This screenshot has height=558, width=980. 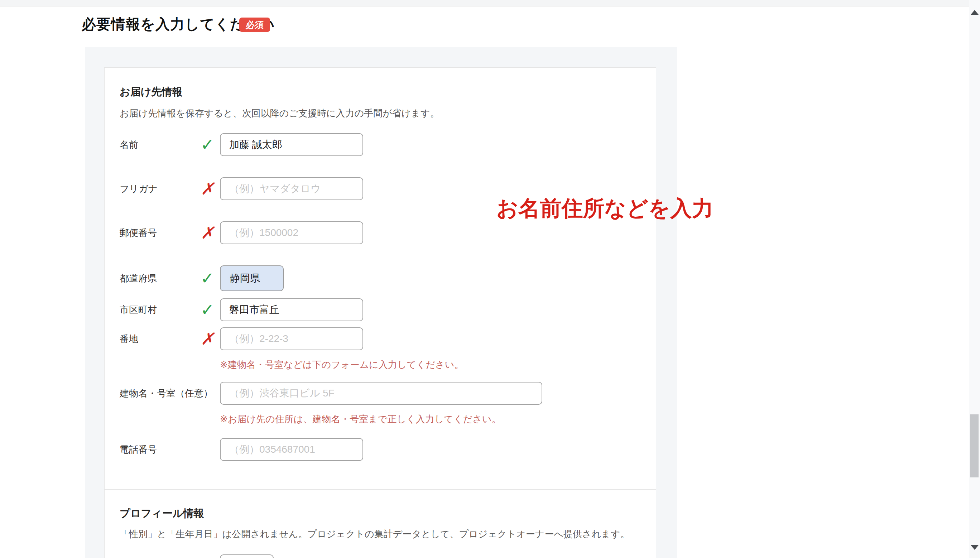 What do you see at coordinates (292, 450) in the screenshot?
I see `phone-input` at bounding box center [292, 450].